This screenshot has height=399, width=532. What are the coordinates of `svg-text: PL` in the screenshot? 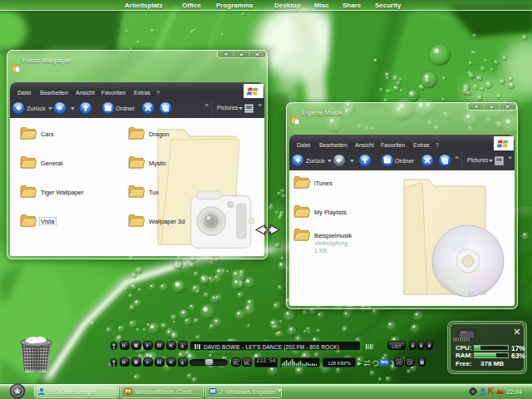 It's located at (236, 363).